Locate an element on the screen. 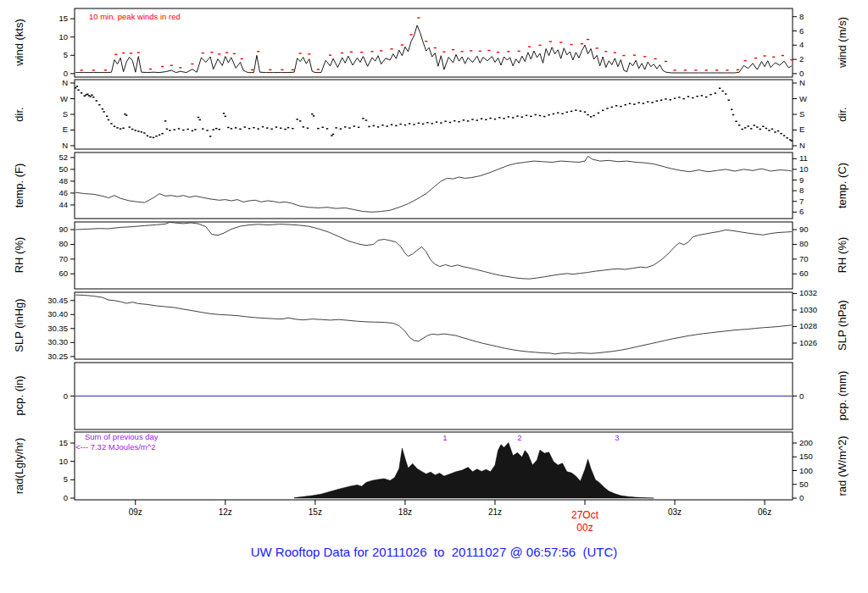 Image resolution: width=868 pixels, height=593 pixels. axis-label-rad-lgly: rad(Lgly/hr) is located at coordinates (19, 466).